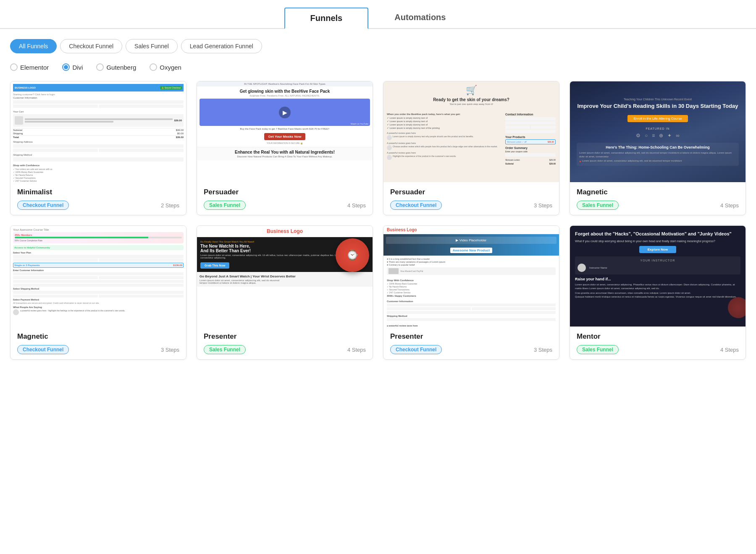 Image resolution: width=756 pixels, height=554 pixels. What do you see at coordinates (285, 192) in the screenshot?
I see `card-title-persuader-sales: Persuader` at bounding box center [285, 192].